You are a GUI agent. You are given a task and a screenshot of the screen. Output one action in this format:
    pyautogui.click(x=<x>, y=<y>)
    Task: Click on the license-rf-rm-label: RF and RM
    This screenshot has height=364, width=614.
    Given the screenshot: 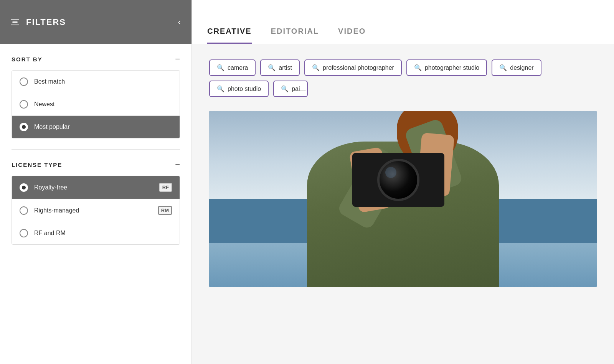 What is the action you would take?
    pyautogui.click(x=50, y=233)
    